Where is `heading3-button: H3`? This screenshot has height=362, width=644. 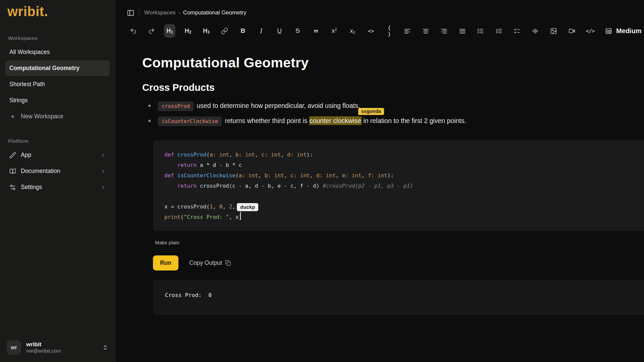 heading3-button: H3 is located at coordinates (206, 31).